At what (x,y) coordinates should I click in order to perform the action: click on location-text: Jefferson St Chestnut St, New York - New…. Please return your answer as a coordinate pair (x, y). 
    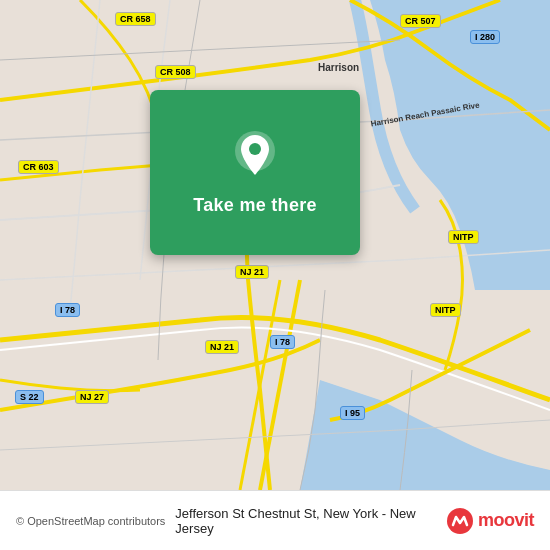
    Looking at the image, I should click on (310, 521).